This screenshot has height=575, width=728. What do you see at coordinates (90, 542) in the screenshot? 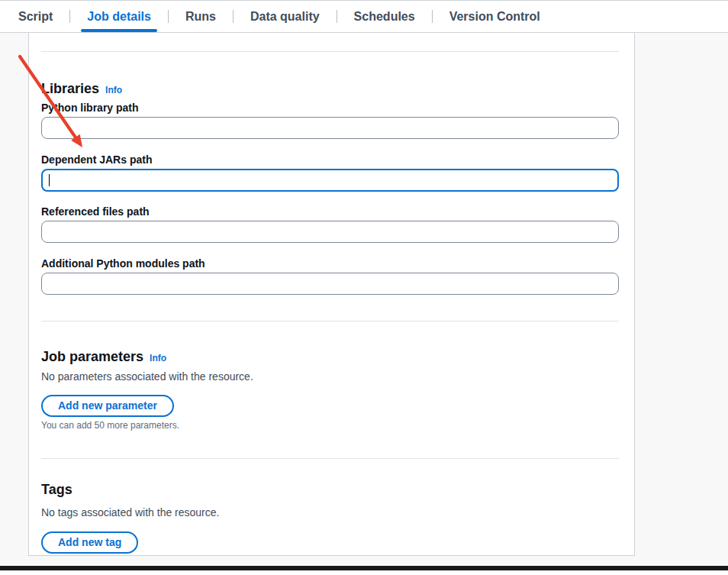
I see `add-new-tag-button: Add new tag` at bounding box center [90, 542].